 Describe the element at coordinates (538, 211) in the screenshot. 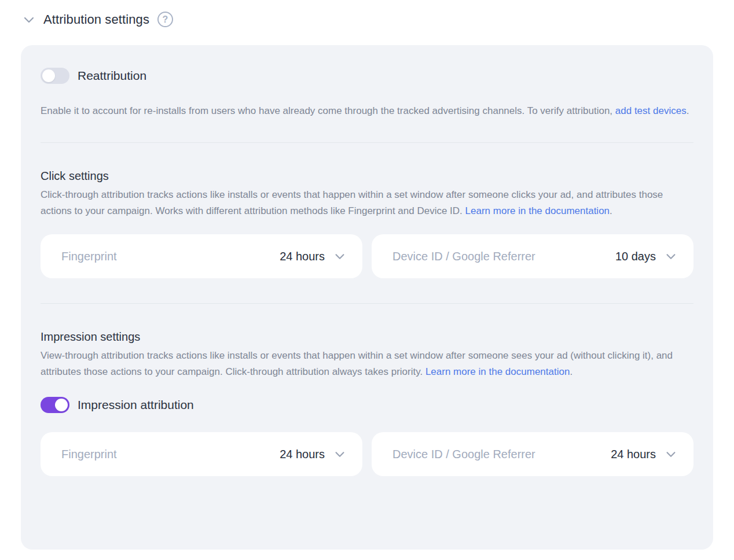

I see `click-settings-docs-link: Learn more in the documentation` at that location.